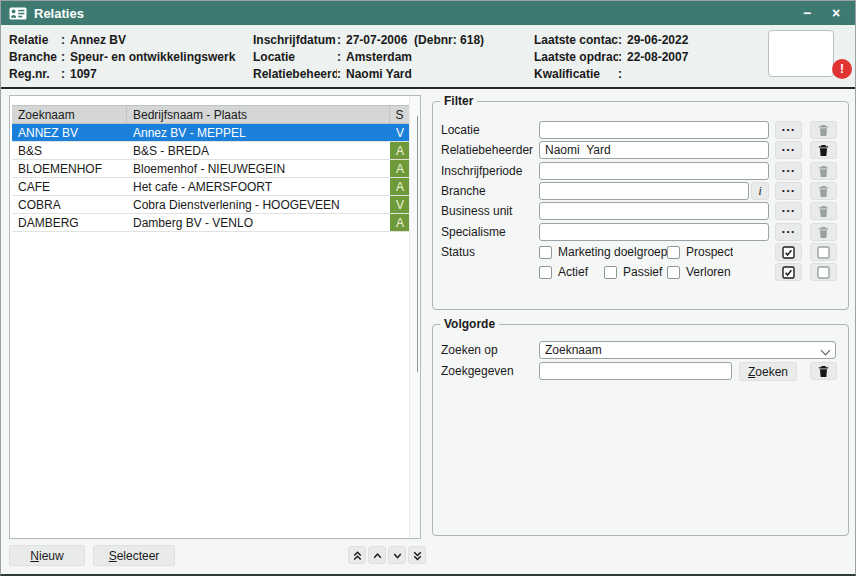  Describe the element at coordinates (824, 211) in the screenshot. I see `trash-button-business-unit` at that location.